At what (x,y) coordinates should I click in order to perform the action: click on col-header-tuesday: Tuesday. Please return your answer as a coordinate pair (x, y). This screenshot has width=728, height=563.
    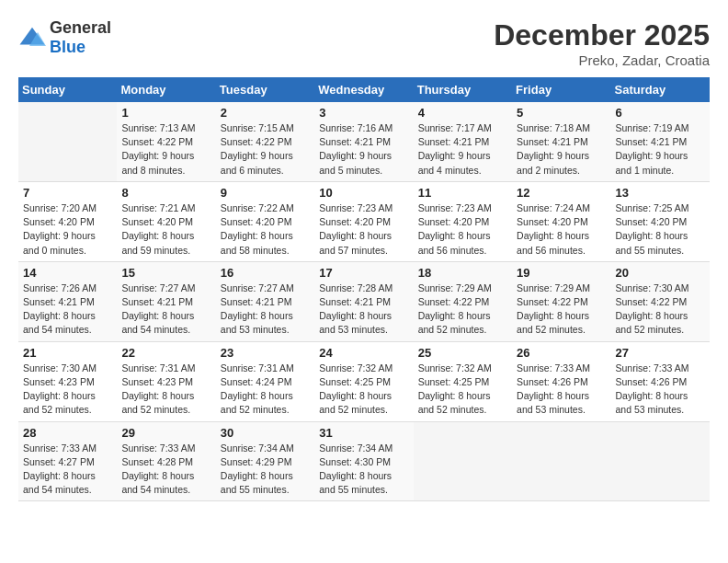
    Looking at the image, I should click on (265, 90).